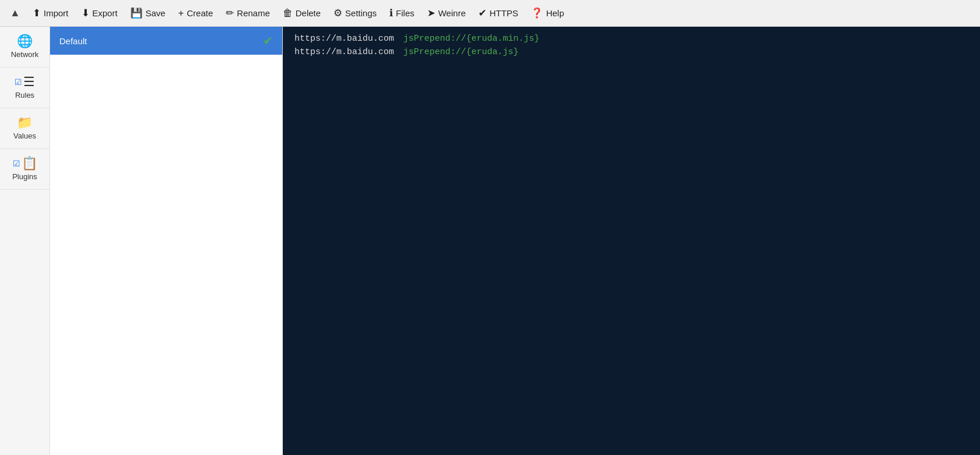 The height and width of the screenshot is (455, 980). Describe the element at coordinates (51, 13) in the screenshot. I see `import-button: ⬆ Import` at that location.